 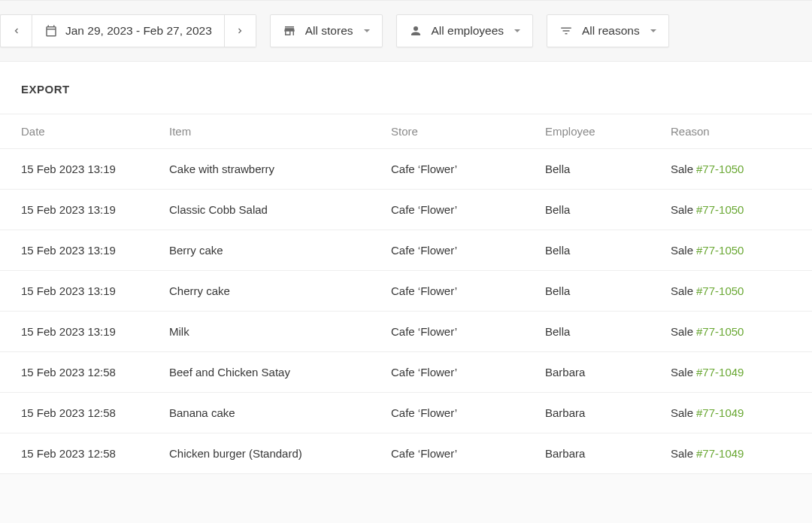 I want to click on table-row: 15 Feb 2023 13:19Classic Cobb SaladCafe …, so click(x=406, y=210).